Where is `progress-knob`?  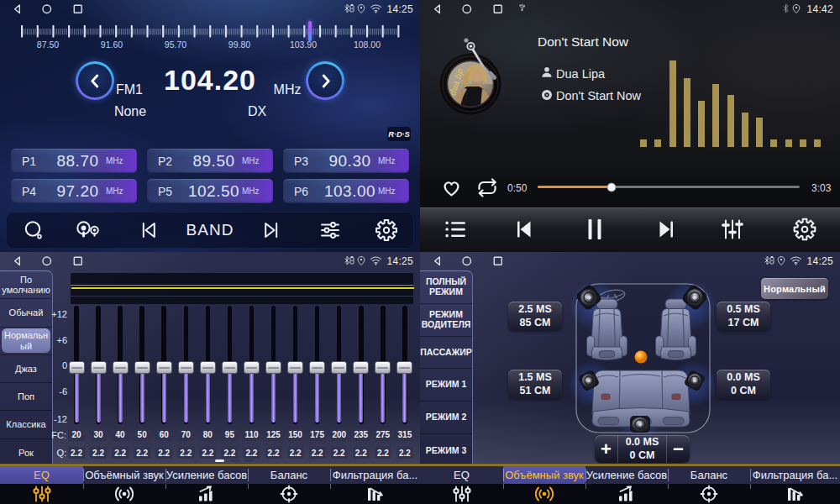
progress-knob is located at coordinates (612, 186).